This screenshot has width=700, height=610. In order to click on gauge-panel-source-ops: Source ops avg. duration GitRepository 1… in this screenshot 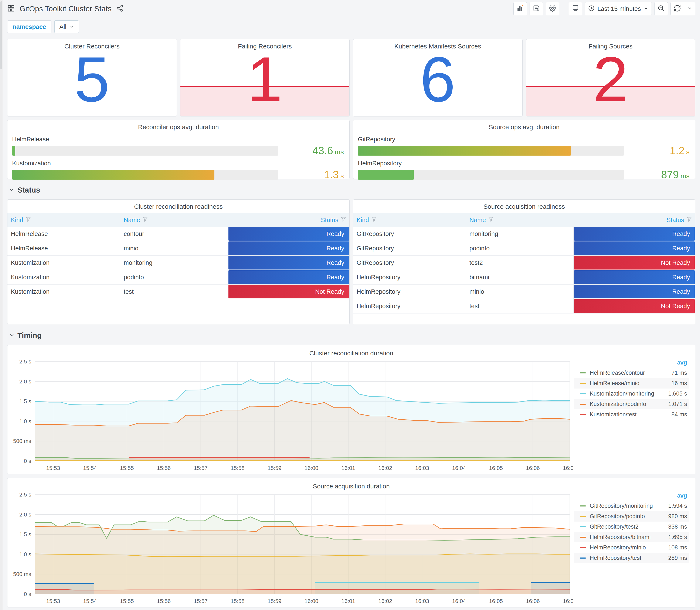, I will do `click(524, 149)`.